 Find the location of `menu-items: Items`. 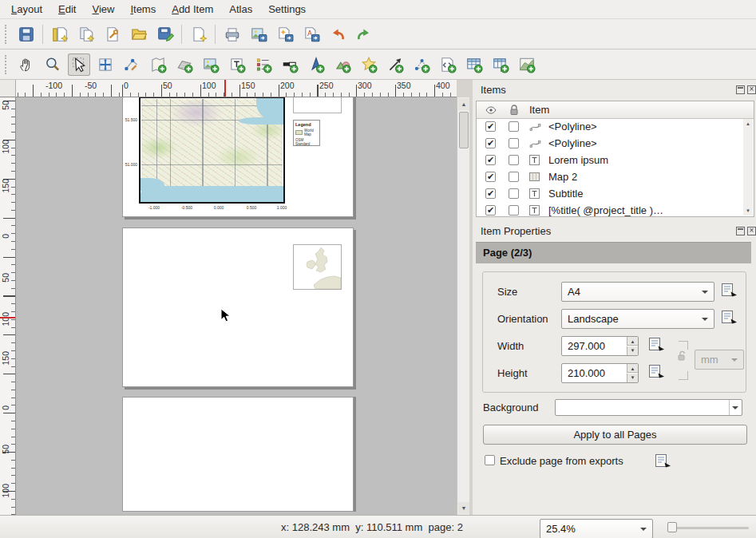

menu-items: Items is located at coordinates (143, 10).